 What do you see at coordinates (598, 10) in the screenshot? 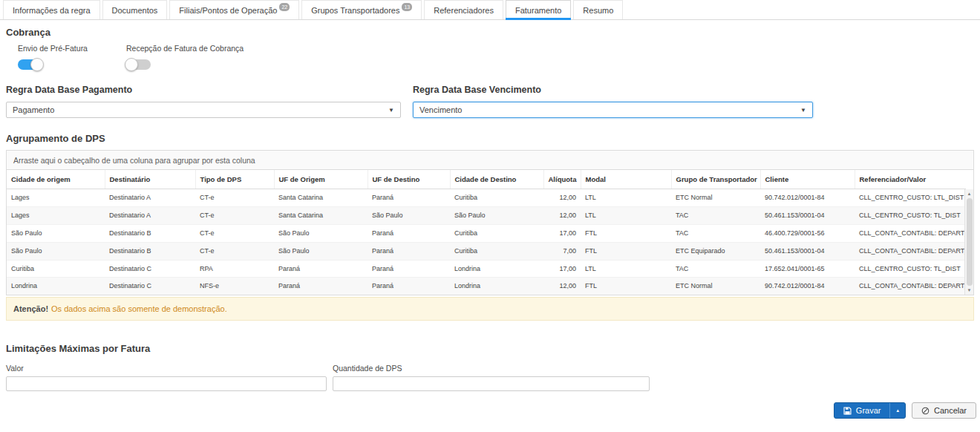
I see `tab-label: Resumo` at bounding box center [598, 10].